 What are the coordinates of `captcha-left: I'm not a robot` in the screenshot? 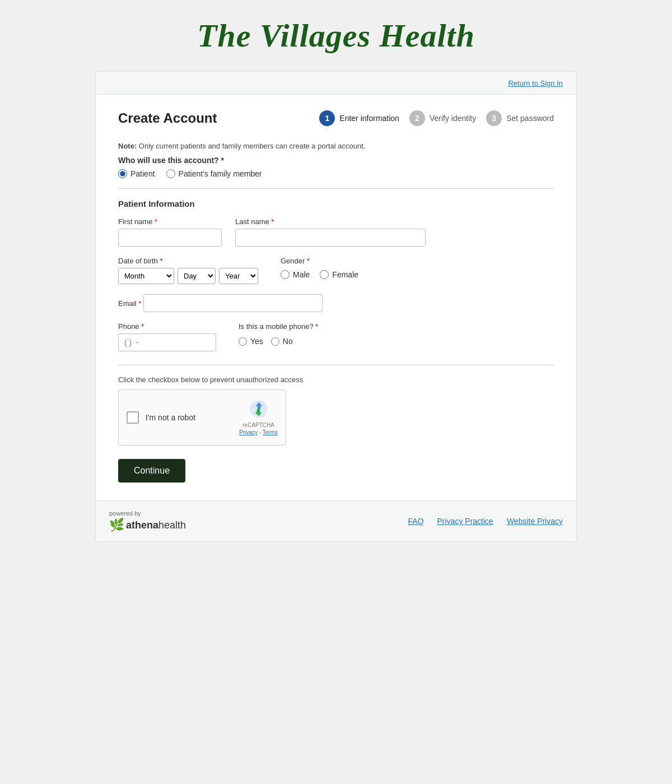 It's located at (161, 417).